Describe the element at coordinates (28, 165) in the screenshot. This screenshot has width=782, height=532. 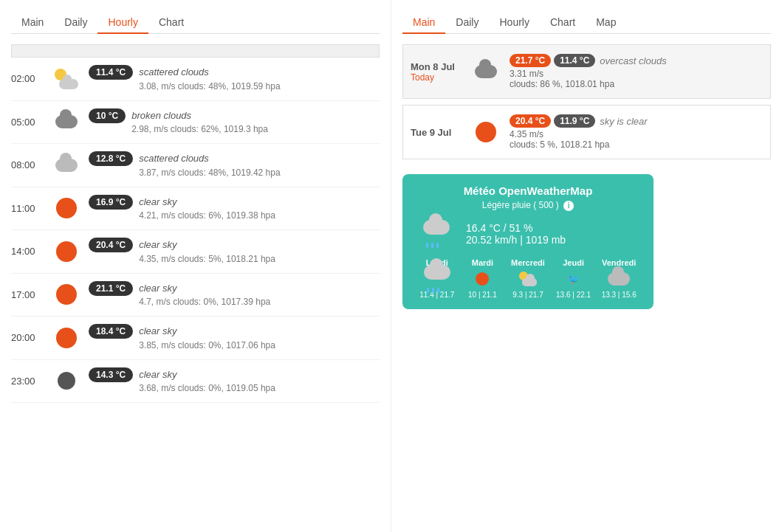
I see `hour-label: 08:00` at that location.